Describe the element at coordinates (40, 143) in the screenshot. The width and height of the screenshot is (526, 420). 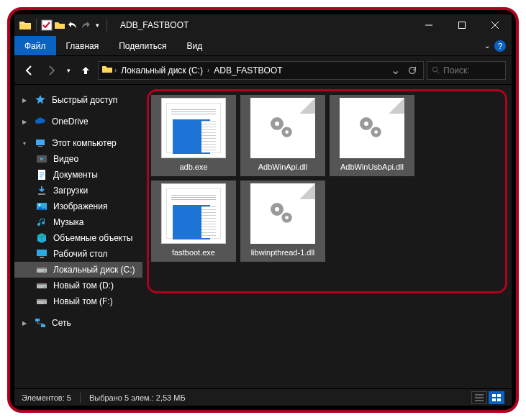
I see `pc-icon` at that location.